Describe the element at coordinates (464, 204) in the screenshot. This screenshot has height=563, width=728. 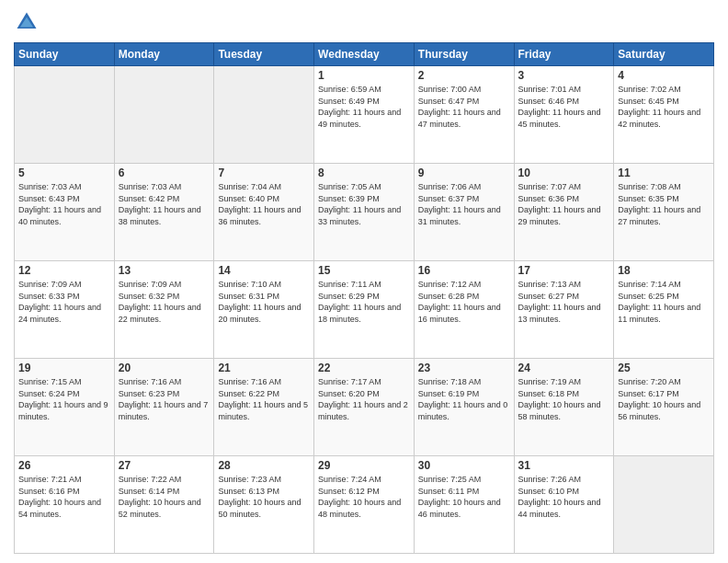
I see `day-info: Sunrise: 7:06 AMSunset: 6:37 PMDaylight:…` at that location.